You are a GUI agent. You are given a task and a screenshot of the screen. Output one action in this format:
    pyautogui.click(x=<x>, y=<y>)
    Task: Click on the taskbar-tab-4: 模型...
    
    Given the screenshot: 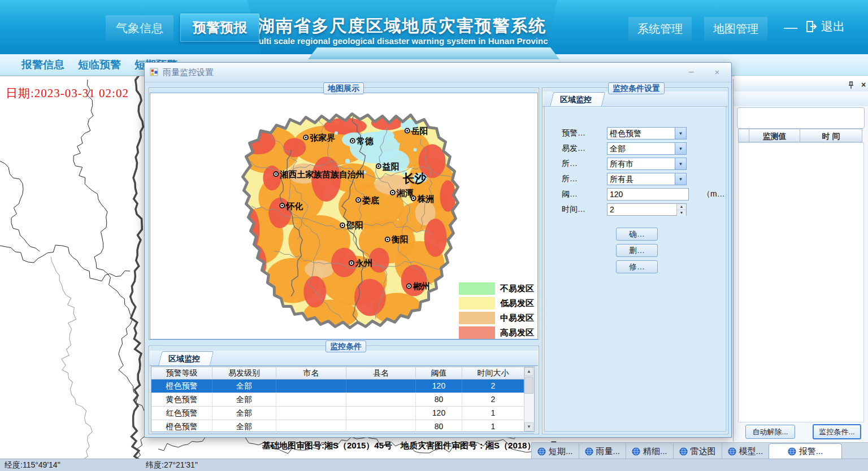 What is the action you would take?
    pyautogui.click(x=745, y=451)
    